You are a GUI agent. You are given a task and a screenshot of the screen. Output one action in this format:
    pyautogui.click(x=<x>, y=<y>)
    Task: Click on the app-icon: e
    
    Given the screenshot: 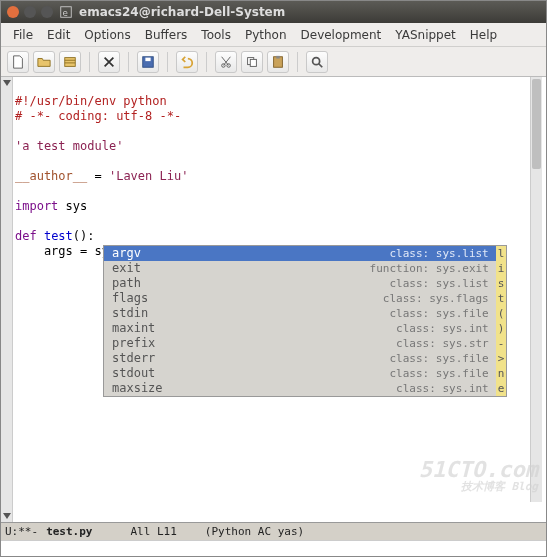 What is the action you would take?
    pyautogui.click(x=66, y=12)
    